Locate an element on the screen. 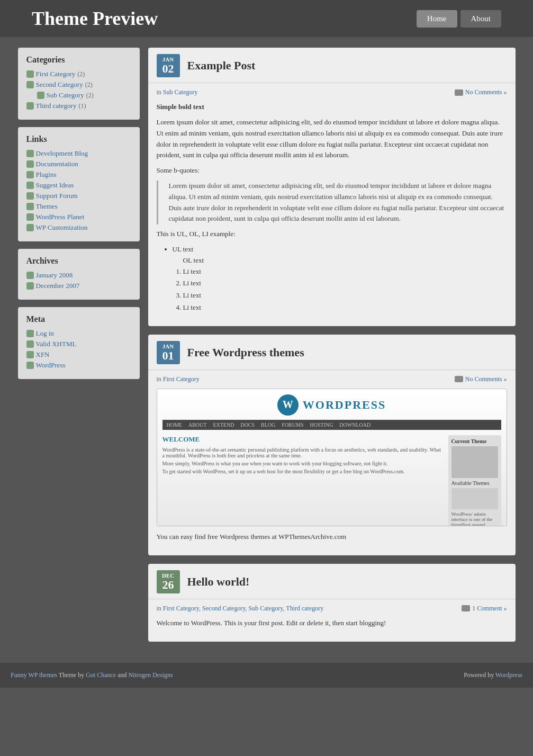 This screenshot has height=756, width=533. nav-about: About is located at coordinates (481, 19).